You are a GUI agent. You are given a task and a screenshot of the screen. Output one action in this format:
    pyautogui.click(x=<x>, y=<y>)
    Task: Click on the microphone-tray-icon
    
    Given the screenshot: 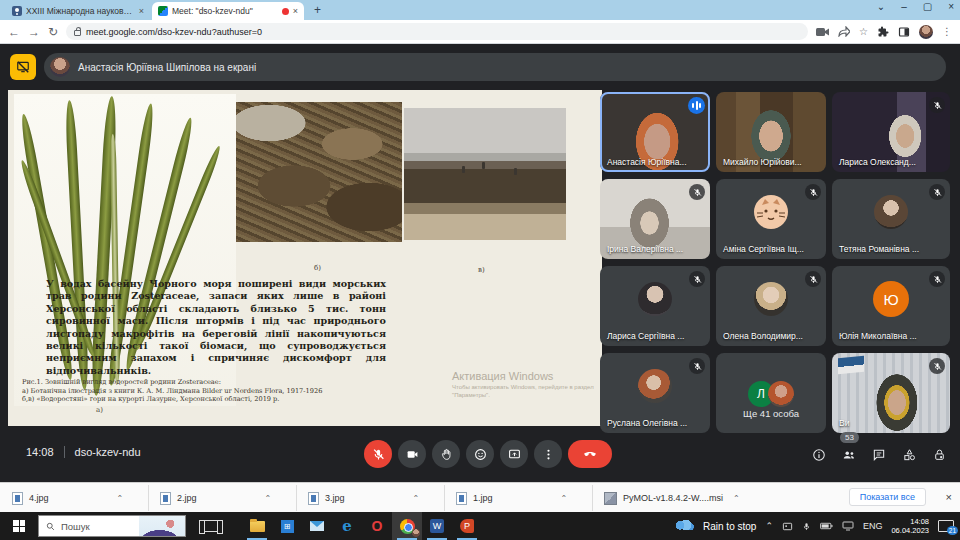 What is the action you would take?
    pyautogui.click(x=806, y=526)
    